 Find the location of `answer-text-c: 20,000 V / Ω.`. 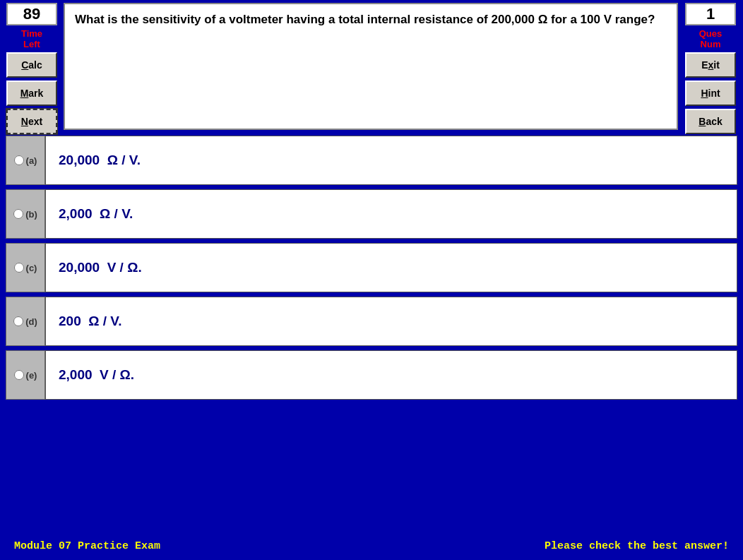

answer-text-c: 20,000 V / Ω. is located at coordinates (391, 268).